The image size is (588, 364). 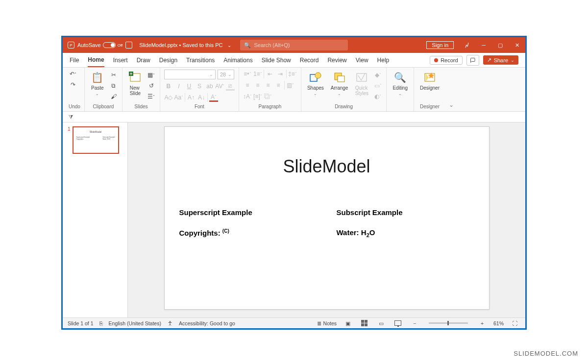 I want to click on undo-button: ↶˅, so click(x=73, y=74).